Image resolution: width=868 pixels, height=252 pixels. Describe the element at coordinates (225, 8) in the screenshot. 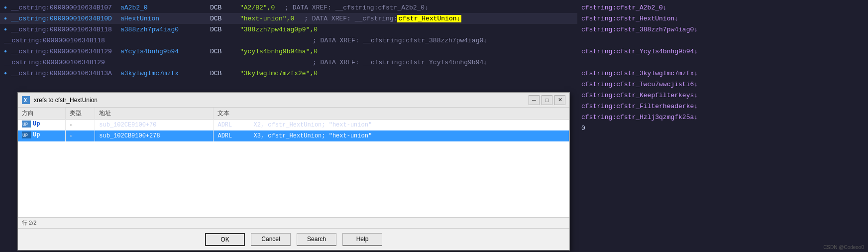

I see `instr-1: DCB` at that location.